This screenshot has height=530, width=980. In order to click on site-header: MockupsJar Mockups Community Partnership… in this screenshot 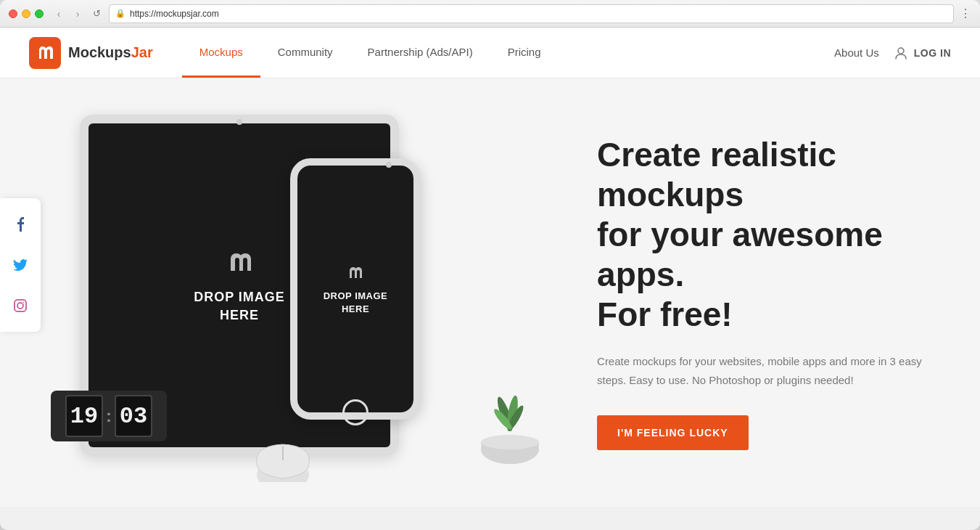, I will do `click(490, 53)`.